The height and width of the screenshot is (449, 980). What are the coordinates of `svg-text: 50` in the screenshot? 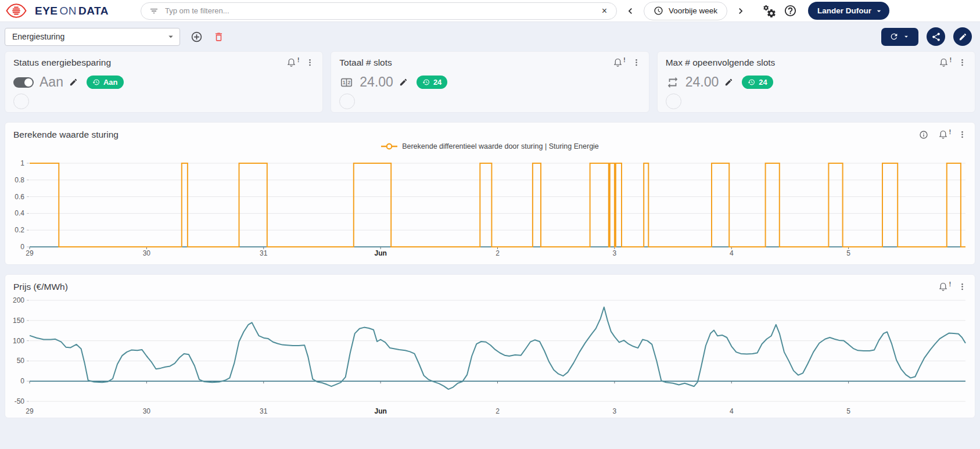 It's located at (21, 361).